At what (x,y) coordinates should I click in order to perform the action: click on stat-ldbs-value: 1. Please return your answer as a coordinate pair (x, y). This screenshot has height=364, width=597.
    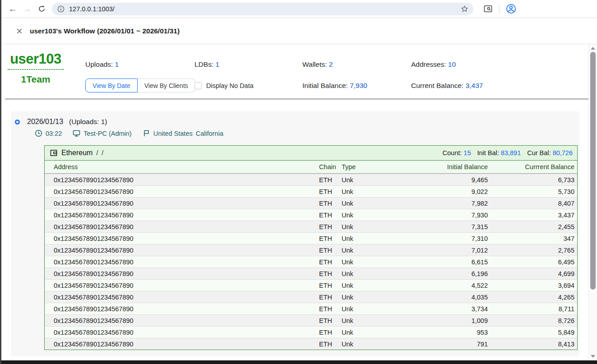
    Looking at the image, I should click on (218, 64).